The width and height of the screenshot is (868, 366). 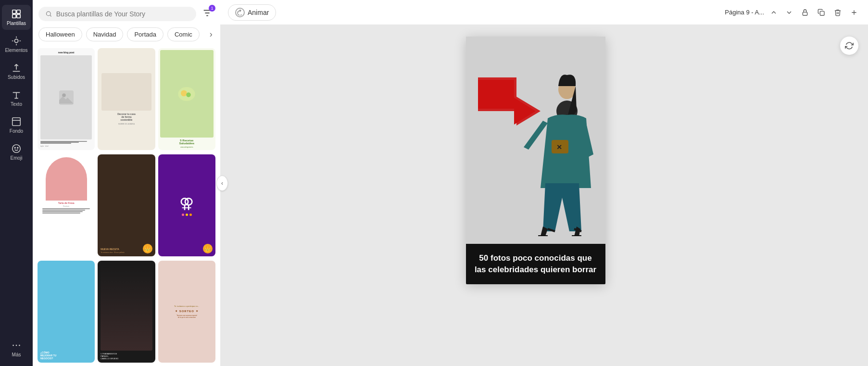 What do you see at coordinates (774, 13) in the screenshot?
I see `chevron-up-icon` at bounding box center [774, 13].